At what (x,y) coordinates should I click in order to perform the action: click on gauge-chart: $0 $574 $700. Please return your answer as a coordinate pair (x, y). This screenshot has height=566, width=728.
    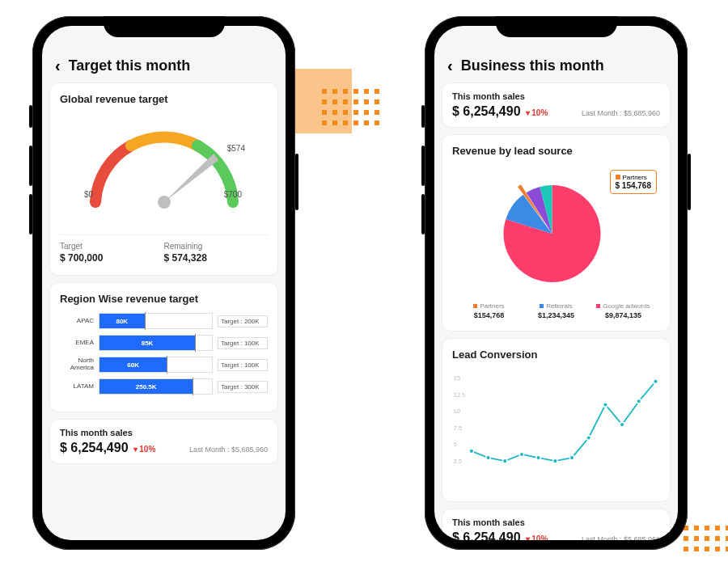
    Looking at the image, I should click on (163, 174).